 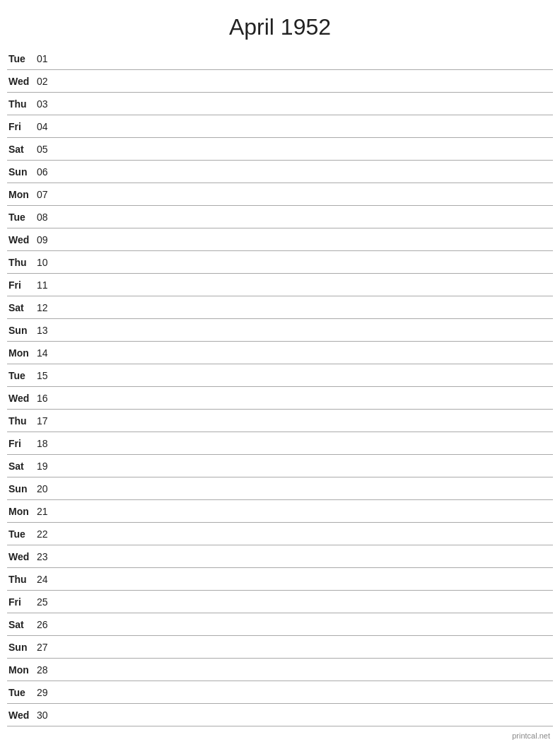 I want to click on calendar-row: Tue08, so click(x=280, y=217).